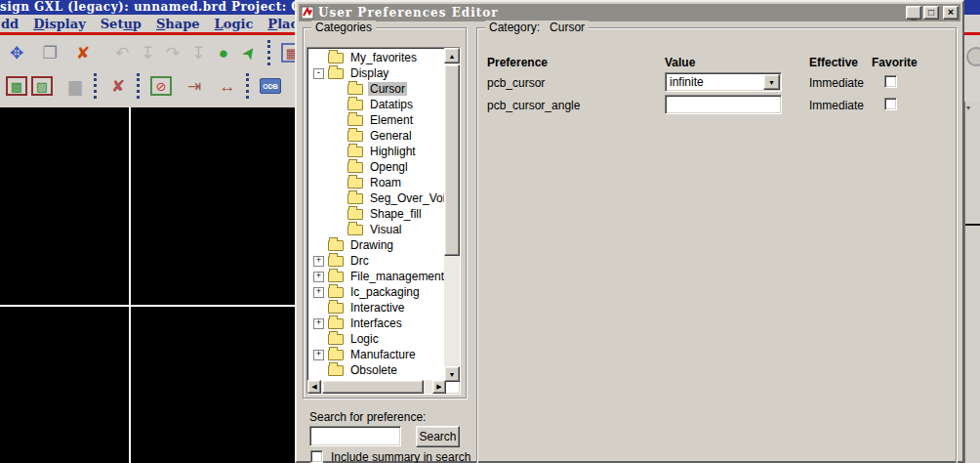  I want to click on toolbar-separator, so click(141, 86).